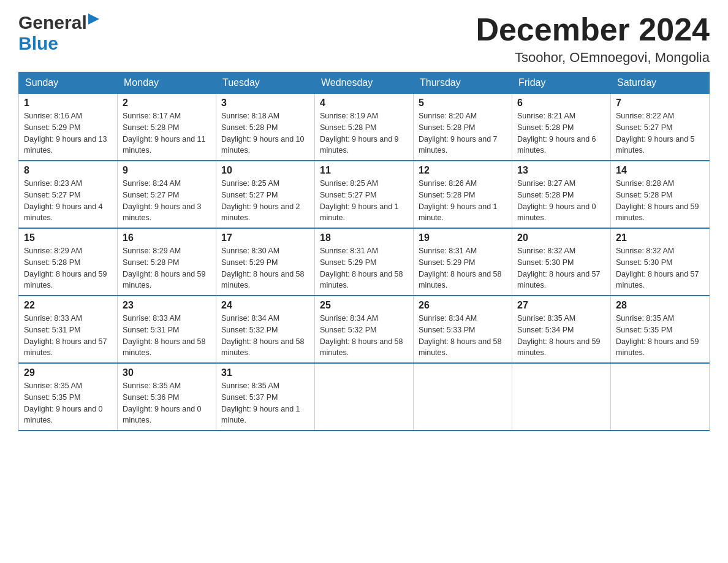 The height and width of the screenshot is (563, 728). Describe the element at coordinates (265, 305) in the screenshot. I see `day-number: 24` at that location.